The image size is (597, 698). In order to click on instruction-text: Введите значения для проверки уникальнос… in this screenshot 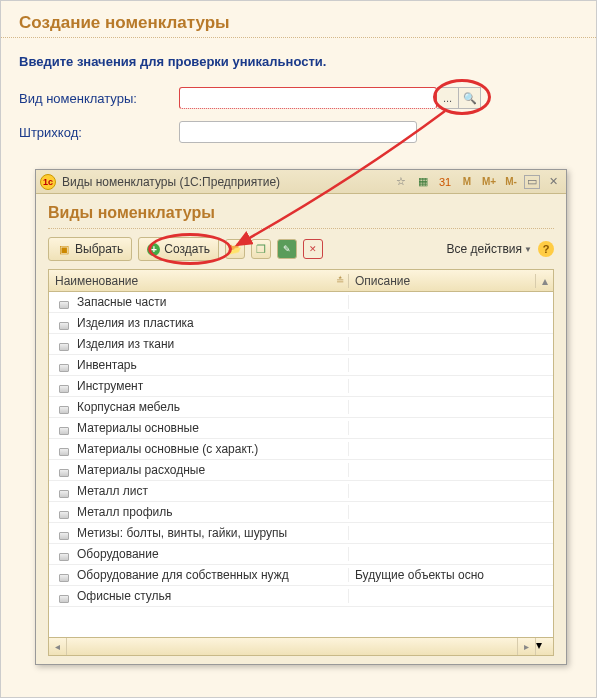, I will do `click(298, 66)`.